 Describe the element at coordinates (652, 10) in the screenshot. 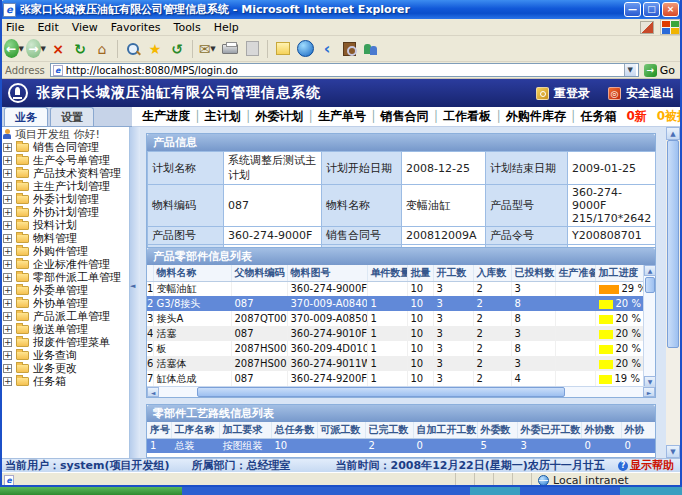

I see `maximize-button: □` at that location.